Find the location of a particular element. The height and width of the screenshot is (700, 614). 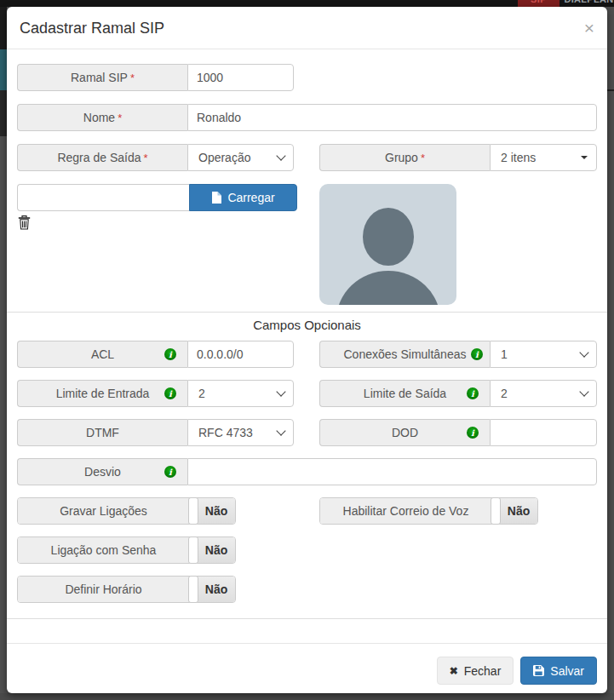

fechar-button: ✖ Fechar is located at coordinates (475, 671).